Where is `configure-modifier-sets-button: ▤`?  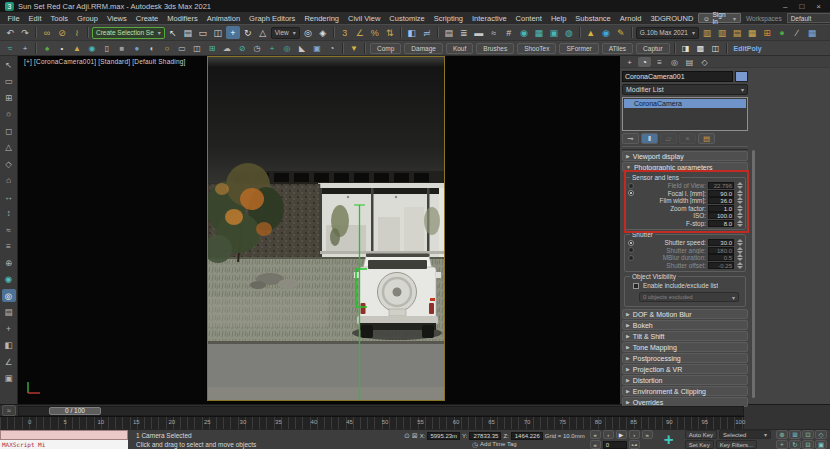 configure-modifier-sets-button: ▤ is located at coordinates (706, 138).